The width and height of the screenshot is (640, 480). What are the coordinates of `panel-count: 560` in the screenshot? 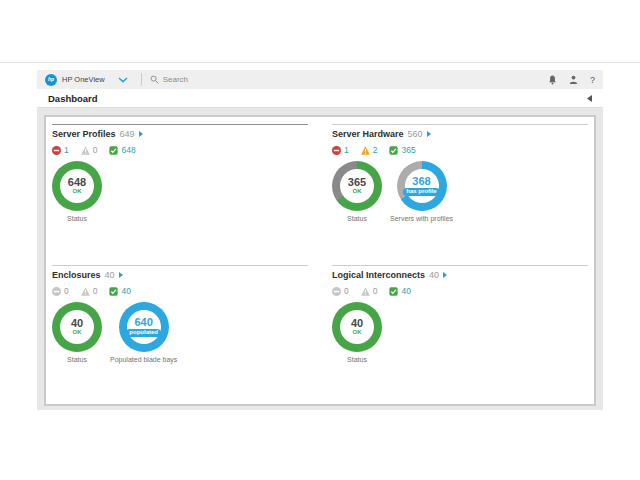 It's located at (416, 134).